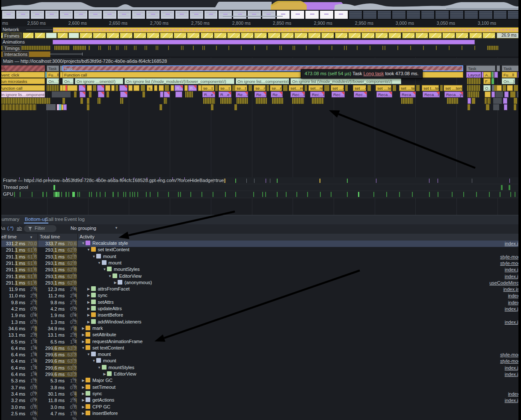 The image size is (521, 420). What do you see at coordinates (98, 394) in the screenshot?
I see `activity-name: sync` at bounding box center [98, 394].